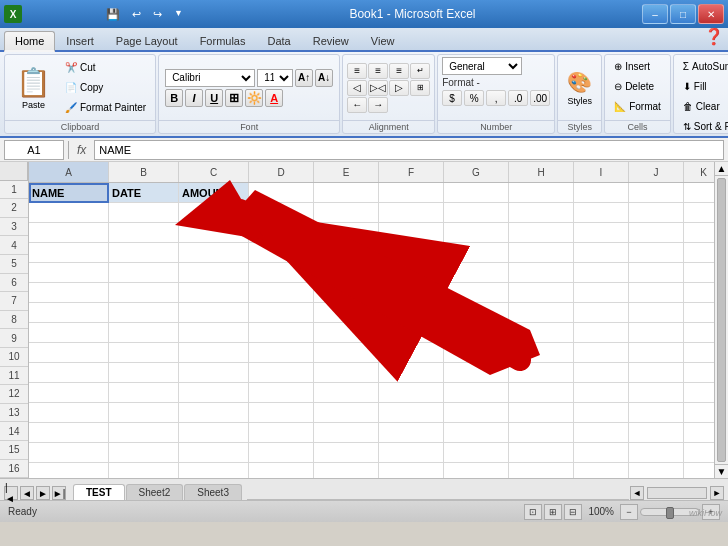  I want to click on save-icon: 💾, so click(113, 14).